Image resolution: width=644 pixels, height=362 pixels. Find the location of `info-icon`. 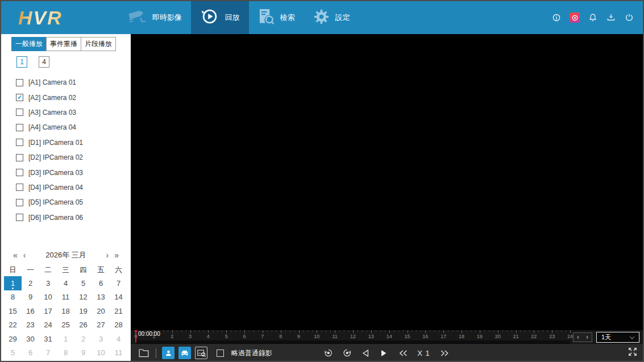

info-icon is located at coordinates (556, 18).